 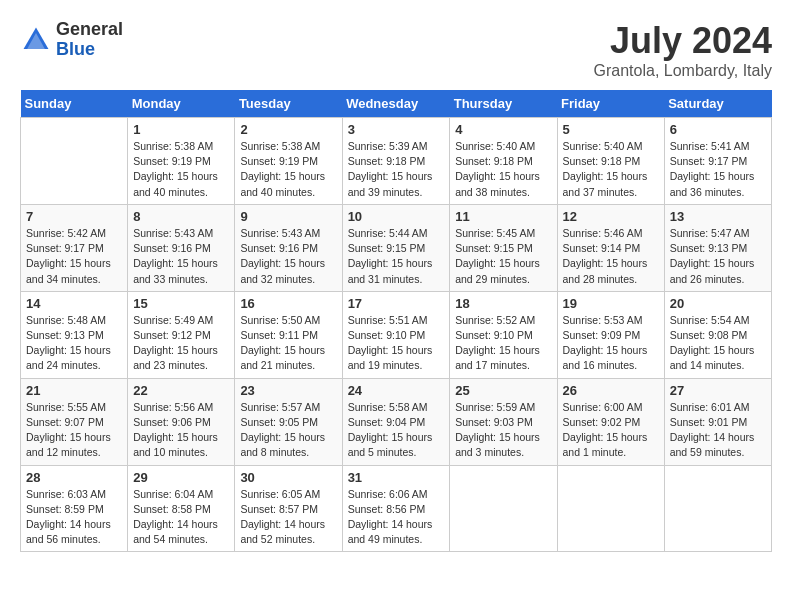 I want to click on day-info: Sunrise: 5:55 AM Sunset: 9:07 PM Dayligh…, so click(x=74, y=430).